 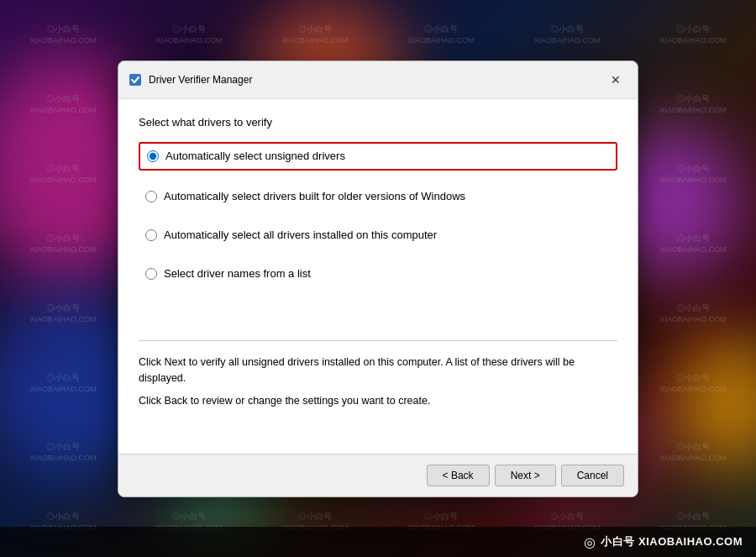 What do you see at coordinates (378, 274) in the screenshot?
I see `radio-option-4: Select driver names from a list` at bounding box center [378, 274].